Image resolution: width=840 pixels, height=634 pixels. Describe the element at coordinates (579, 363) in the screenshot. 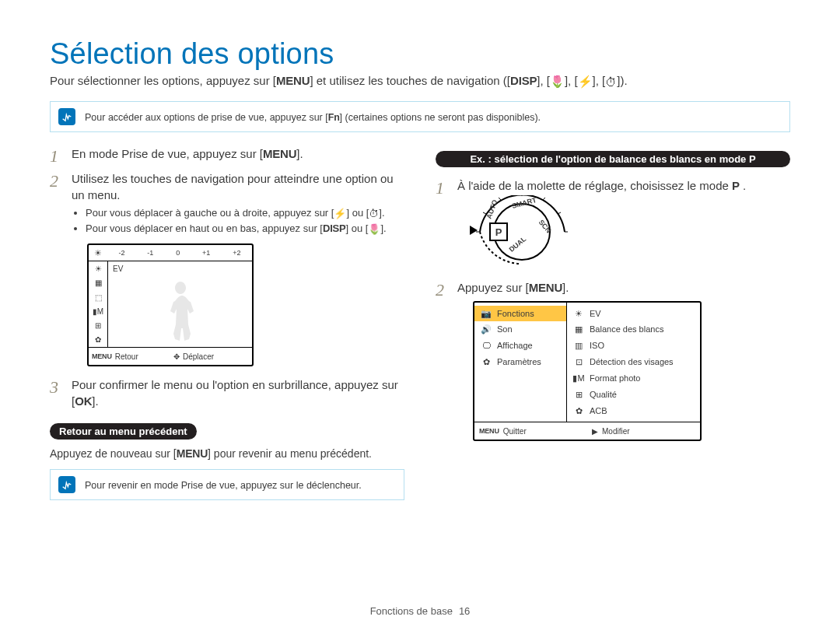

I see `face-icon: ⊡` at that location.